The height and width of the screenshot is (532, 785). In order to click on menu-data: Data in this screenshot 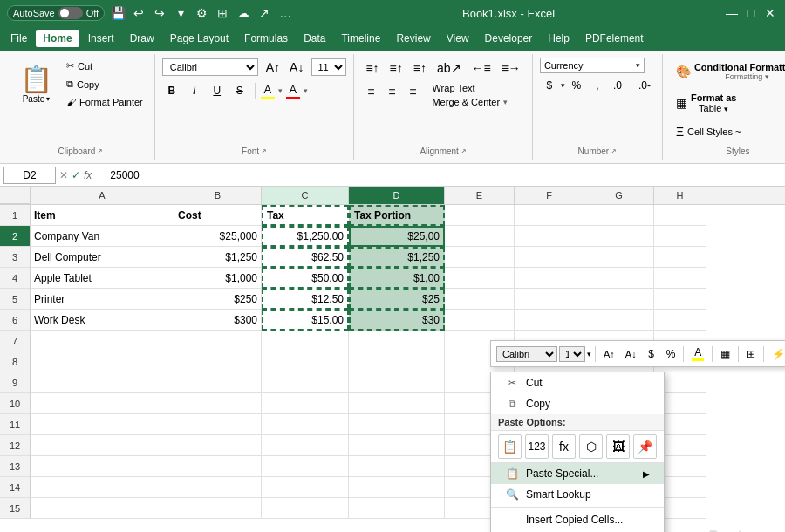, I will do `click(314, 38)`.